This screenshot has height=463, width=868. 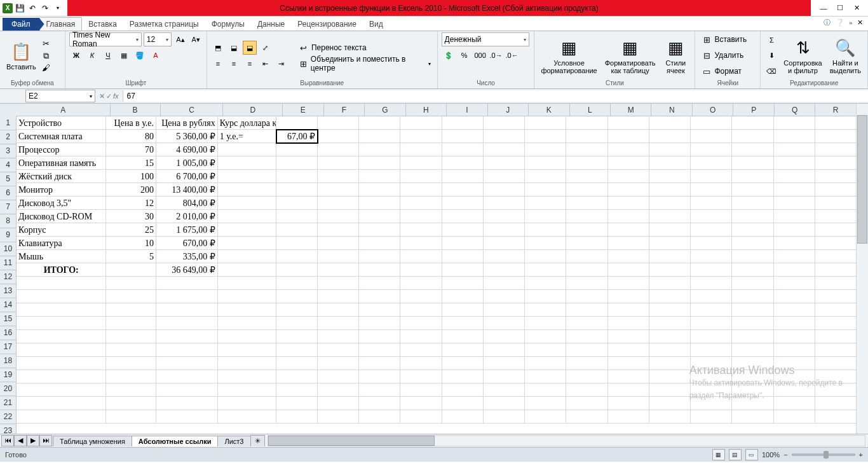 I want to click on sort-icon: ⇅, so click(x=803, y=48).